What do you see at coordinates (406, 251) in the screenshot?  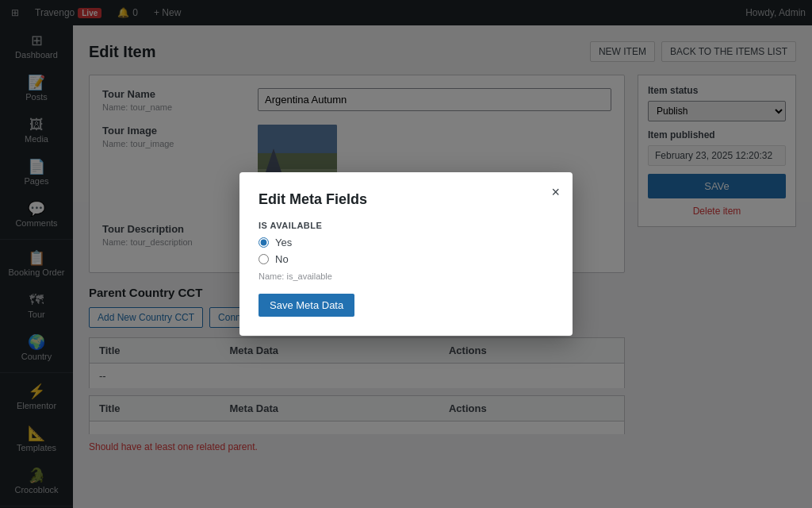 I see `radio-group-available: Yes No` at bounding box center [406, 251].